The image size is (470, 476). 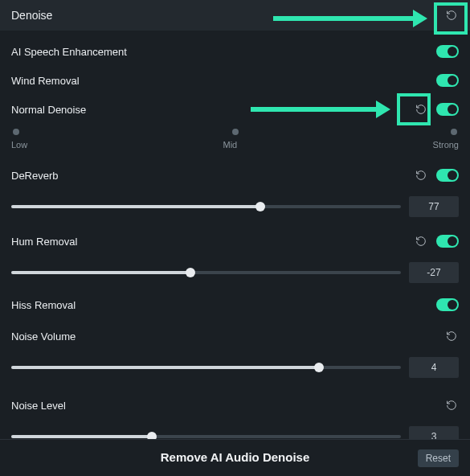 I want to click on tick-mid, so click(x=235, y=132).